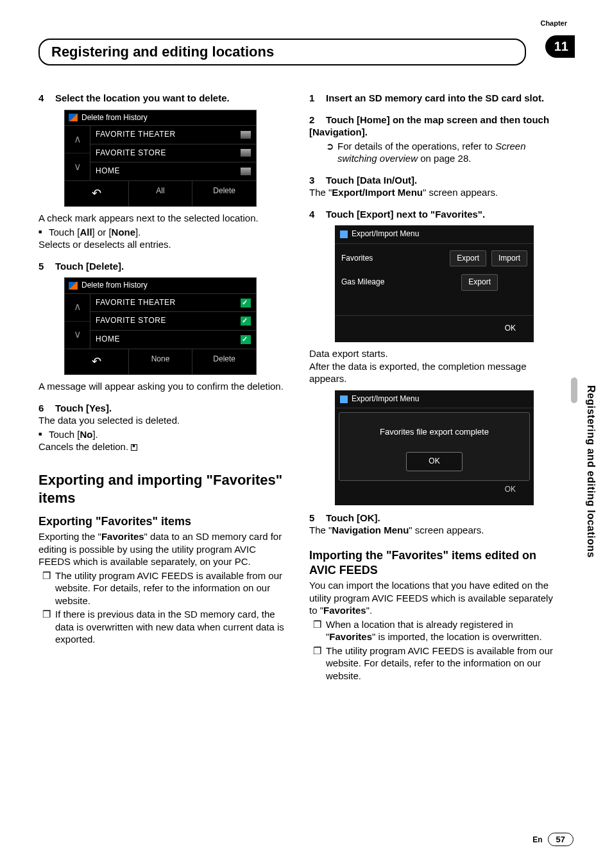 The height and width of the screenshot is (868, 612). I want to click on body-text: You can import the locations that you ha…, so click(434, 598).